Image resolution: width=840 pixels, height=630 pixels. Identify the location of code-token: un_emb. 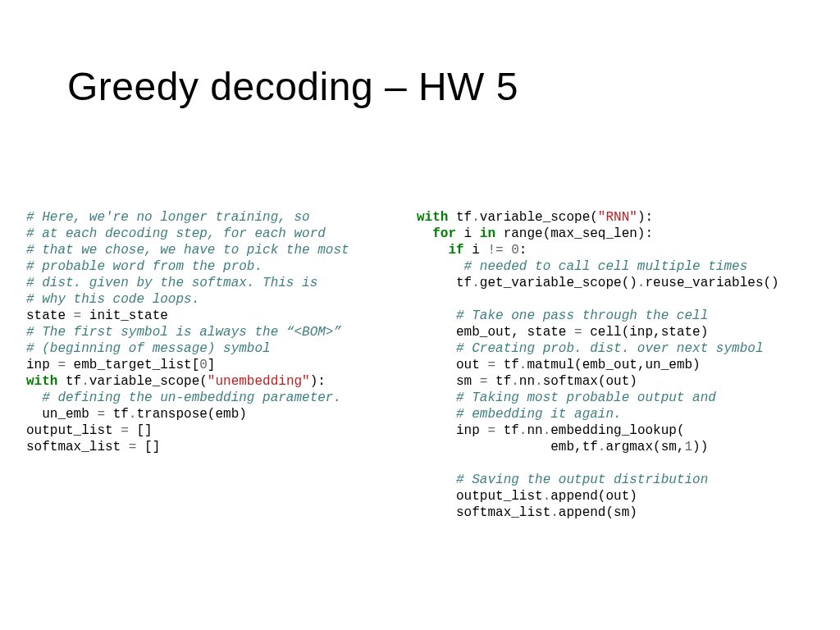
(62, 414).